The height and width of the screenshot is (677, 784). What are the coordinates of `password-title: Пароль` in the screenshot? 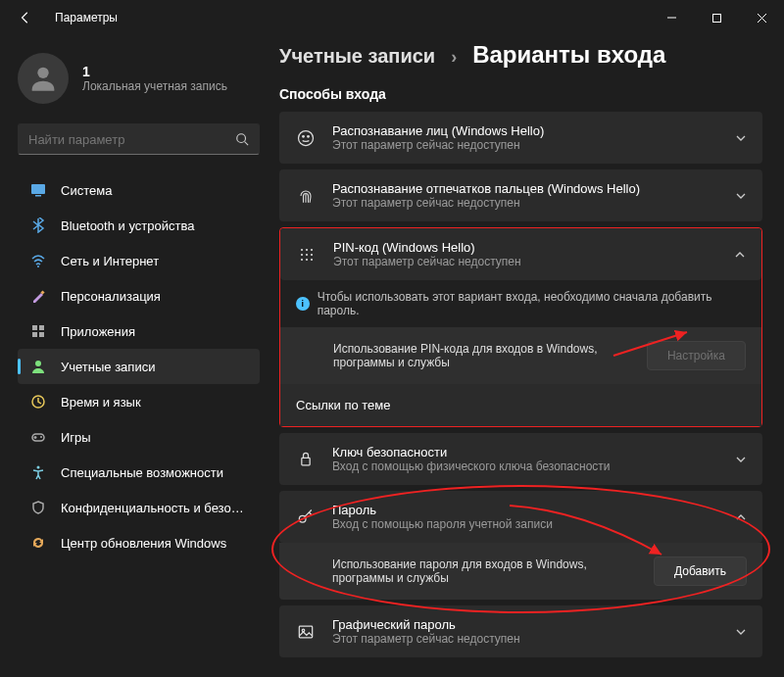 It's located at (525, 509).